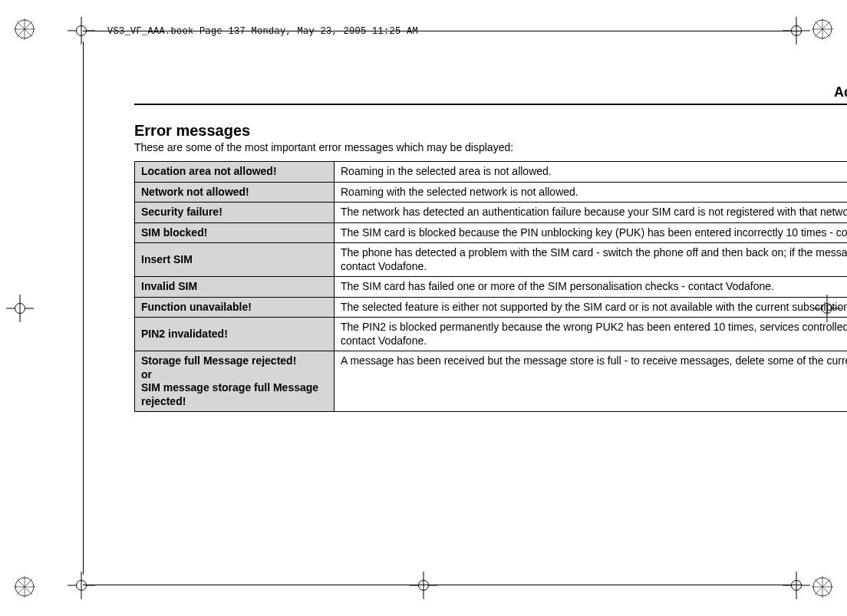 Image resolution: width=847 pixels, height=616 pixels. What do you see at coordinates (235, 192) in the screenshot?
I see `error-label-cell: Network not allowed!` at bounding box center [235, 192].